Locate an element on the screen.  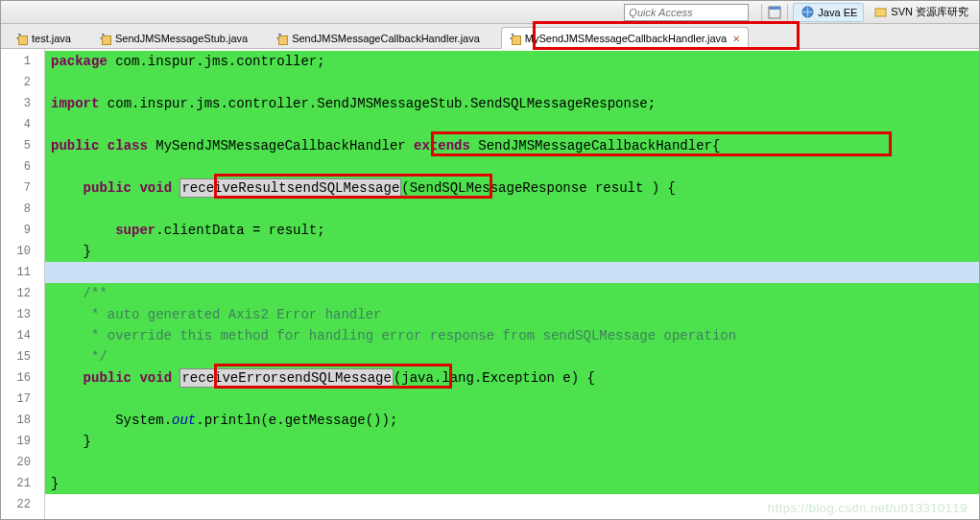
tab-label: MySendJMSMessageCallbackHandler.java is located at coordinates (626, 38).